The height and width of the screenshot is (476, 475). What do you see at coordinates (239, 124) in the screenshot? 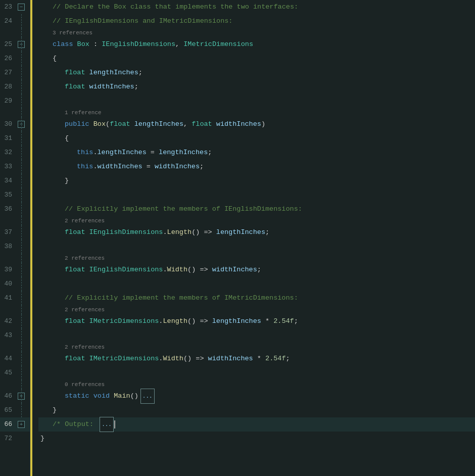
I see `param-width: widthInches` at bounding box center [239, 124].